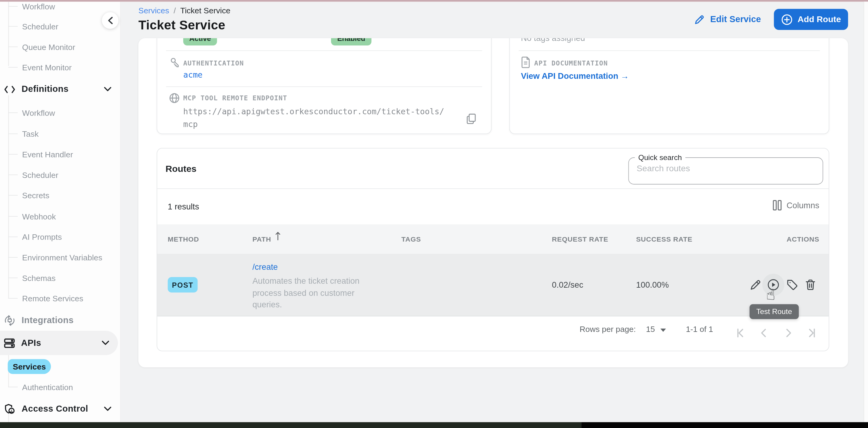 Image resolution: width=868 pixels, height=428 pixels. I want to click on route-path-link: /create, so click(265, 267).